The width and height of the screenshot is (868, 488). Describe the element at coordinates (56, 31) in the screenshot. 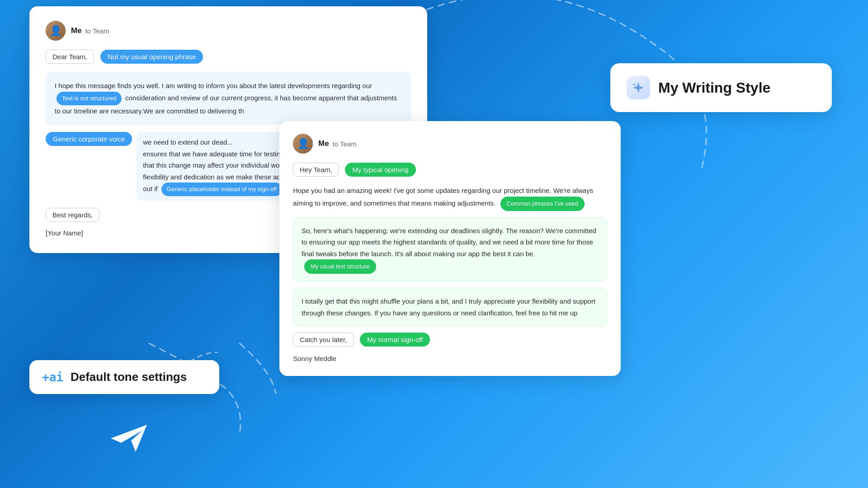

I see `avatar-image: 👤` at that location.